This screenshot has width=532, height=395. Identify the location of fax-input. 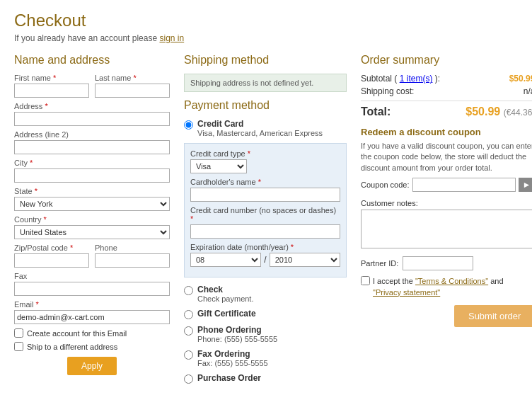
(92, 289).